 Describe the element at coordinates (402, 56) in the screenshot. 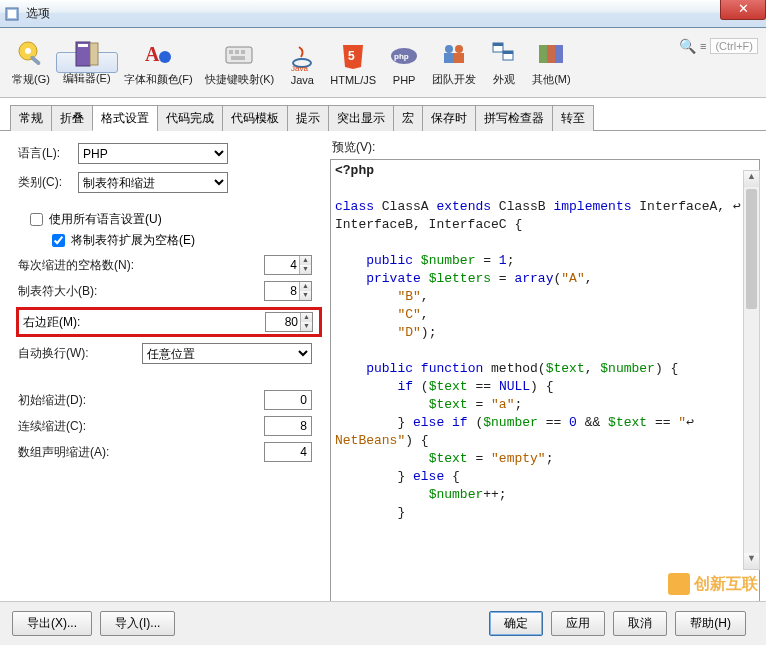

I see `svg-text: php` at that location.